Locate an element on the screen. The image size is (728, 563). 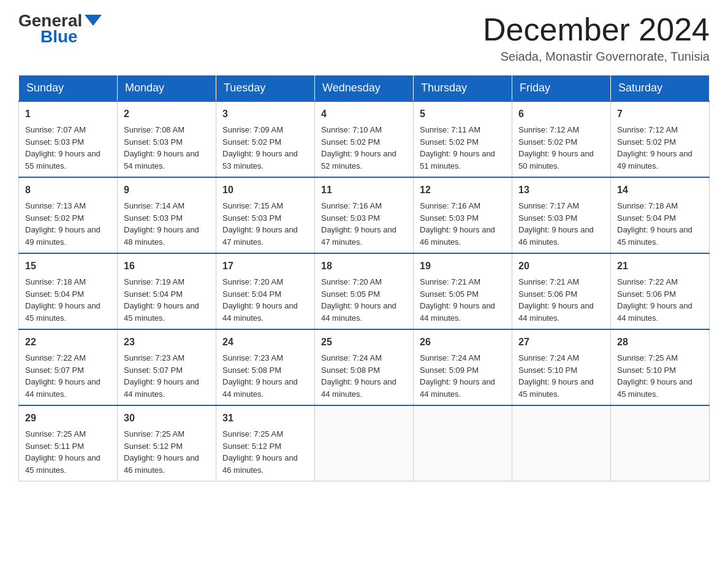
calendar-day-cell: 1 Sunrise: 7:07 AMSunset: 5:03 PMDayligh… is located at coordinates (69, 139).